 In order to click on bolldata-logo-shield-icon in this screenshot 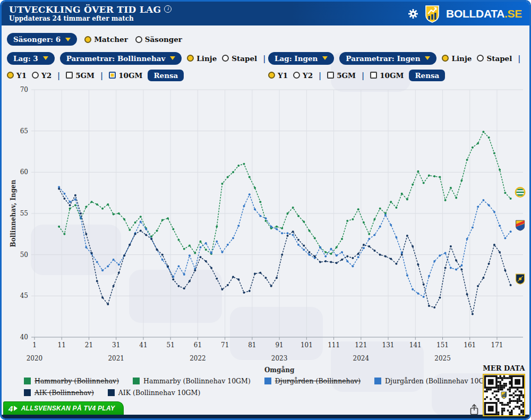, I will do `click(432, 14)`.